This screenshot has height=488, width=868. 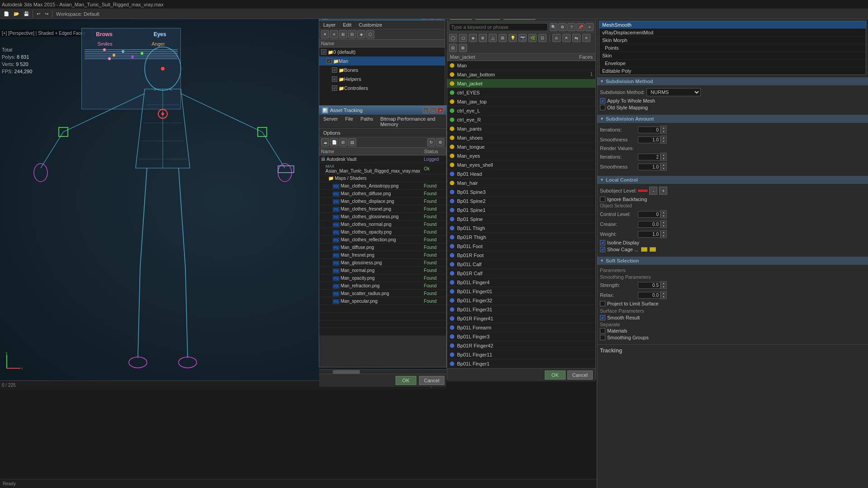 I want to click on asset-max-btn: □, so click(x=433, y=110).